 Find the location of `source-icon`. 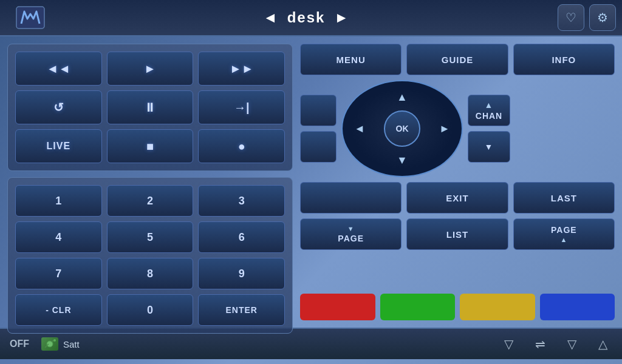

source-icon is located at coordinates (50, 344).